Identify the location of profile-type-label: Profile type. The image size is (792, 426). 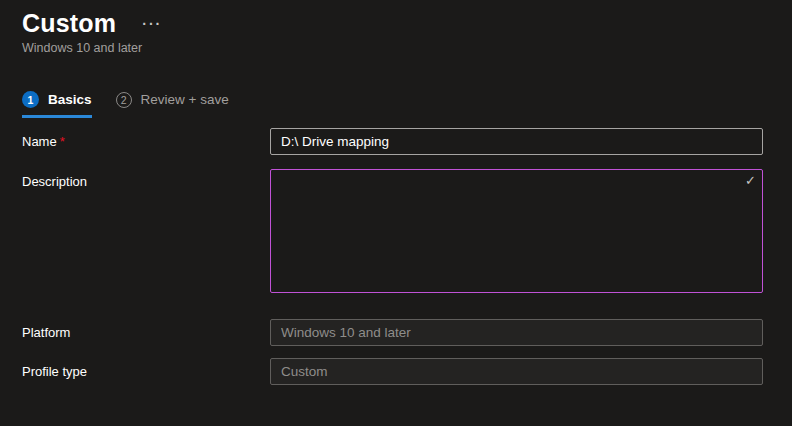
(146, 372).